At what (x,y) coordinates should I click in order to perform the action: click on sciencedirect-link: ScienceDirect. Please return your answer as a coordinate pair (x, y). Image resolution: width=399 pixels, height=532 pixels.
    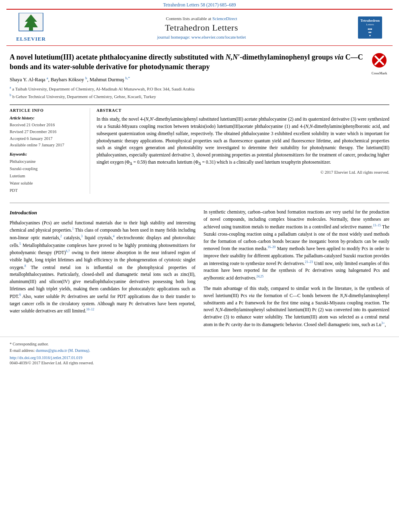
    Looking at the image, I should click on (225, 18).